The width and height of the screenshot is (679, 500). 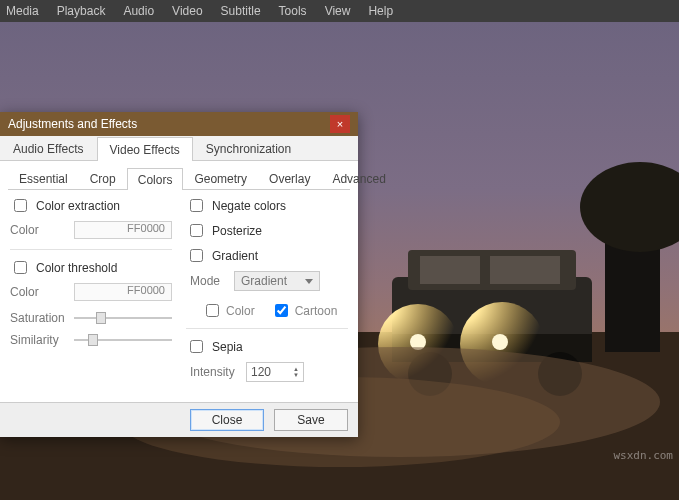 What do you see at coordinates (248, 148) in the screenshot?
I see `tab-synchronization: Synchronization` at bounding box center [248, 148].